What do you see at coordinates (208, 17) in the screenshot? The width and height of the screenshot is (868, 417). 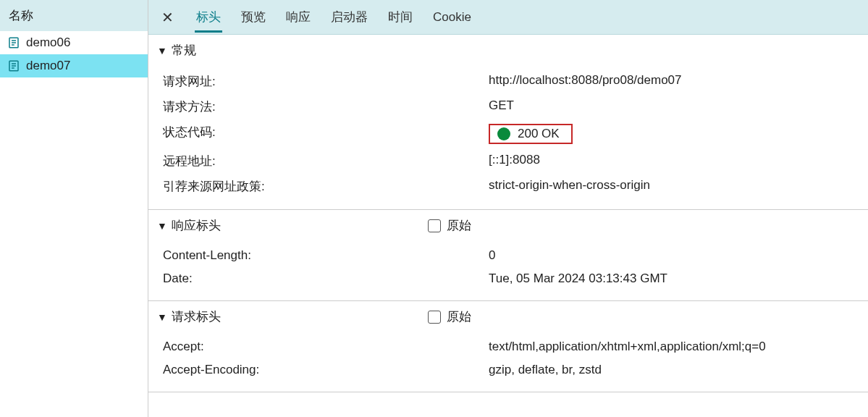 I see `tab-headers: 标头` at bounding box center [208, 17].